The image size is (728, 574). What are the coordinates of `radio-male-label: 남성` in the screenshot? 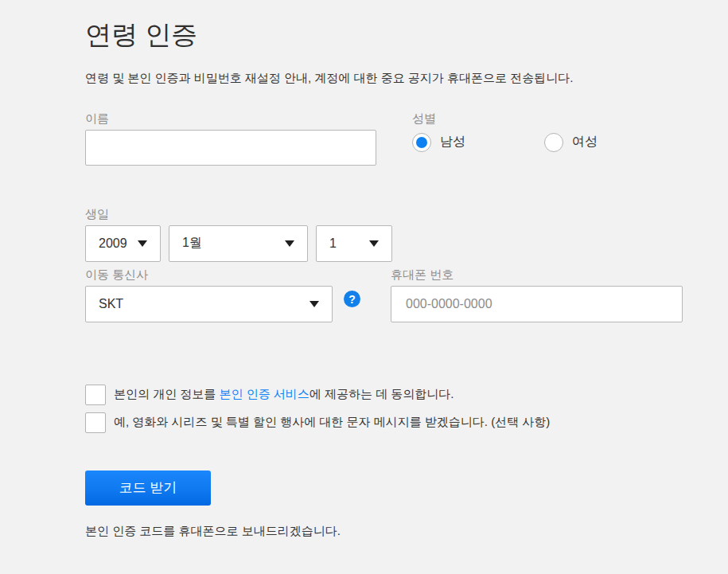 It's located at (453, 142).